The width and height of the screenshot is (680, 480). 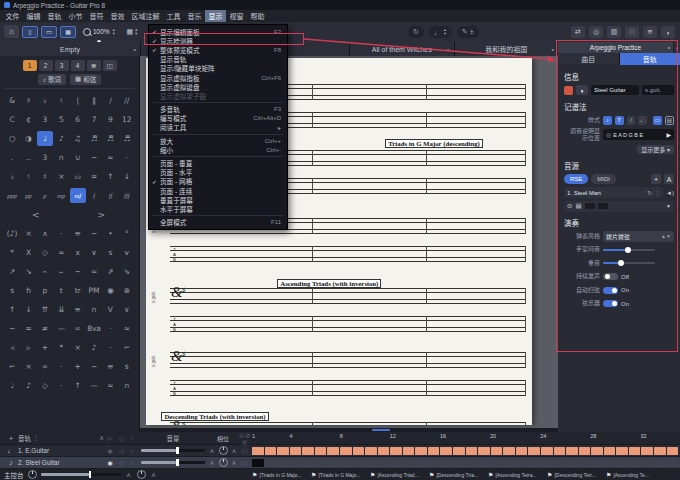 I want to click on score-scrollbar-thumb, so click(x=381, y=430).